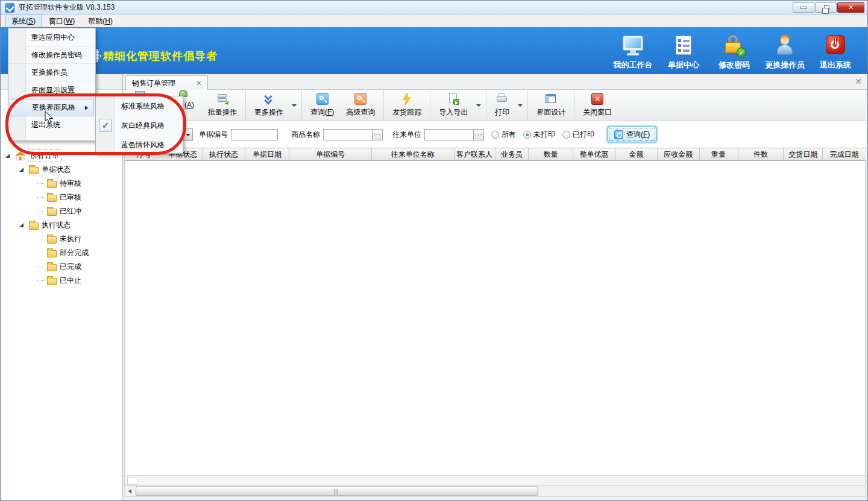  I want to click on toolbar-shipment-tracking-button: 发货跟踪, so click(407, 105).